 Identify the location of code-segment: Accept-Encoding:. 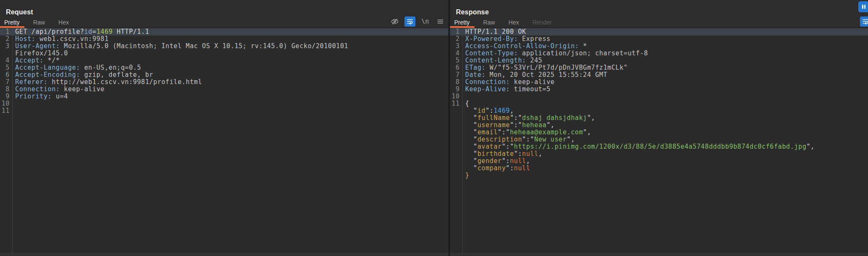
(48, 75).